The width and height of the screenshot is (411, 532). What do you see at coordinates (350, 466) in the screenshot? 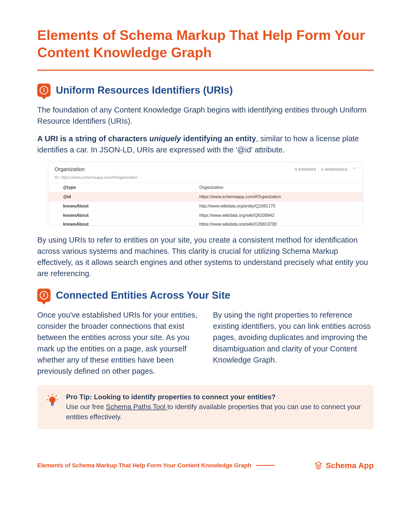
I see `brand-name: Schema App` at bounding box center [350, 466].